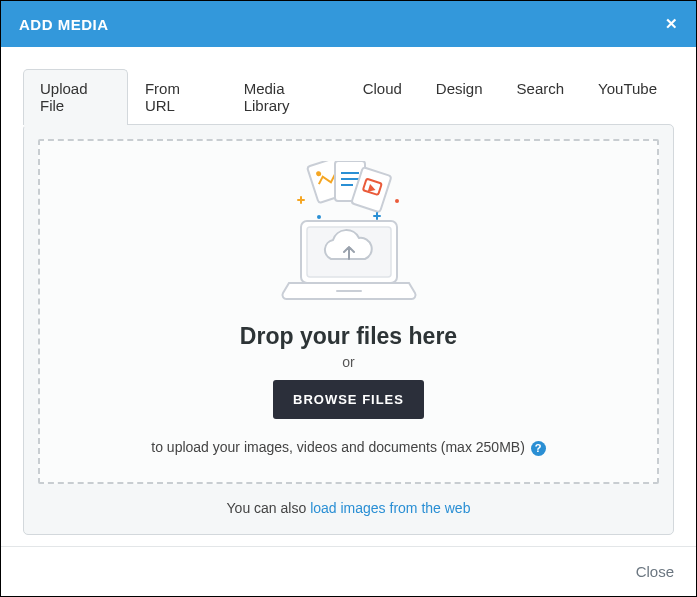 The height and width of the screenshot is (597, 697). I want to click on load-from-web-link: load images from the web, so click(390, 508).